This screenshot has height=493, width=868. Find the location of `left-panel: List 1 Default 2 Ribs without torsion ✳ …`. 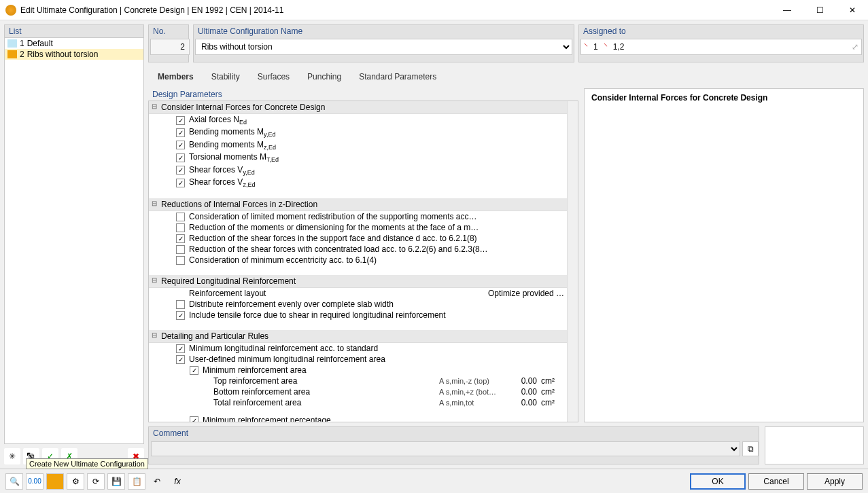

left-panel: List 1 Default 2 Ribs without torsion ✳ … is located at coordinates (74, 244).